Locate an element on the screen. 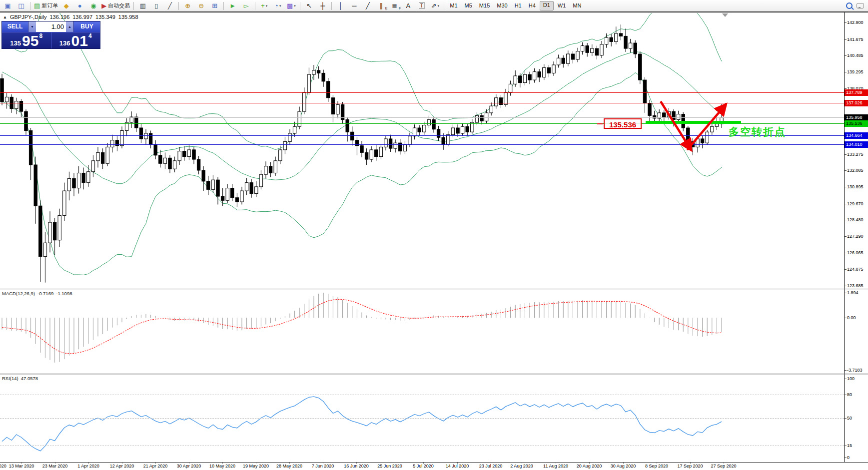 This screenshot has height=470, width=868. ohlc-close: 135.958 is located at coordinates (128, 17).